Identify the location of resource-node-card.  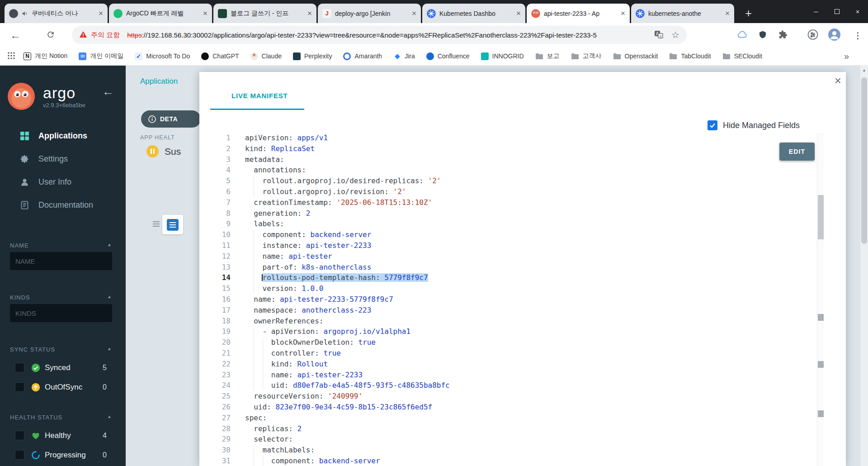
(173, 224).